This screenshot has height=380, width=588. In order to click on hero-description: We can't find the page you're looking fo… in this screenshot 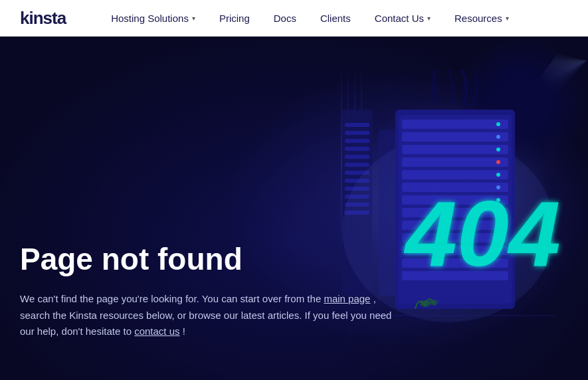, I will do `click(209, 316)`.